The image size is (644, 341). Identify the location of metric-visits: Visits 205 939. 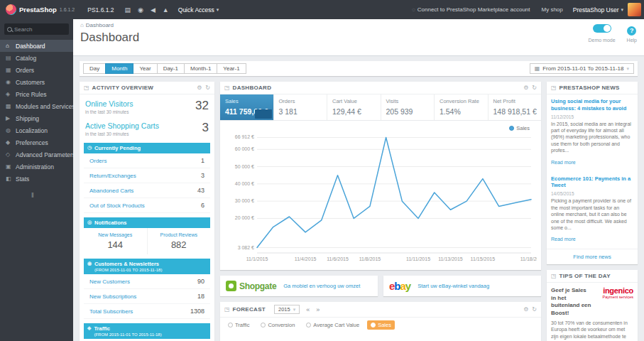
(408, 107).